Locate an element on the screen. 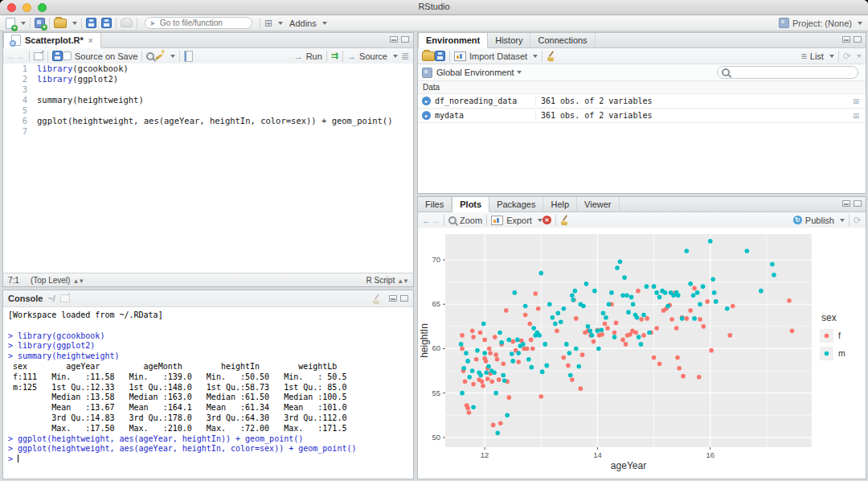 Image resolution: width=868 pixels, height=481 pixels. compile-report-button is located at coordinates (188, 56).